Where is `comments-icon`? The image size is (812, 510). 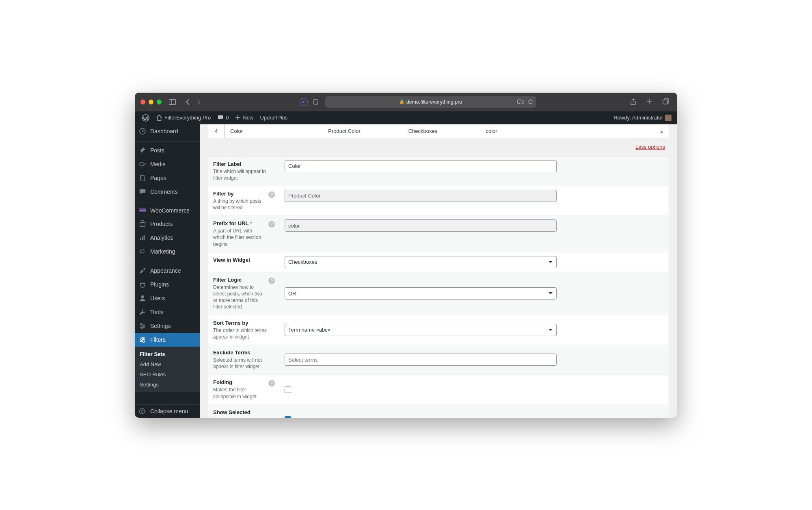
comments-icon is located at coordinates (143, 192).